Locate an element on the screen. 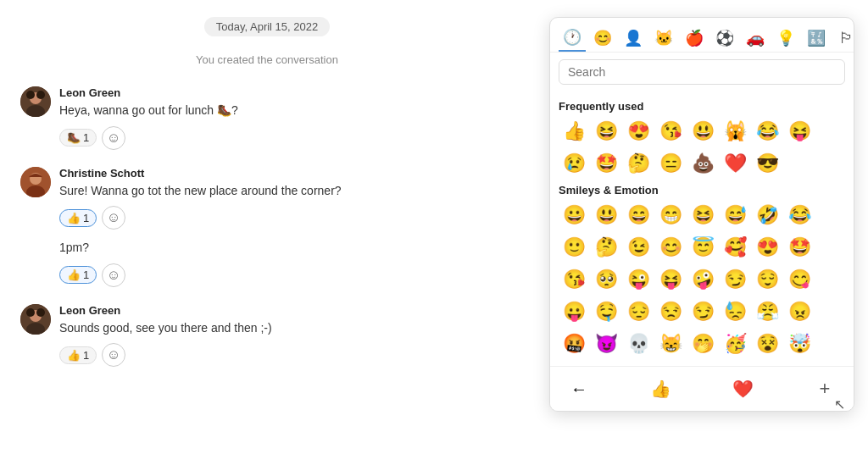  section-label-smileys: Smileys & Emotion is located at coordinates (702, 190).